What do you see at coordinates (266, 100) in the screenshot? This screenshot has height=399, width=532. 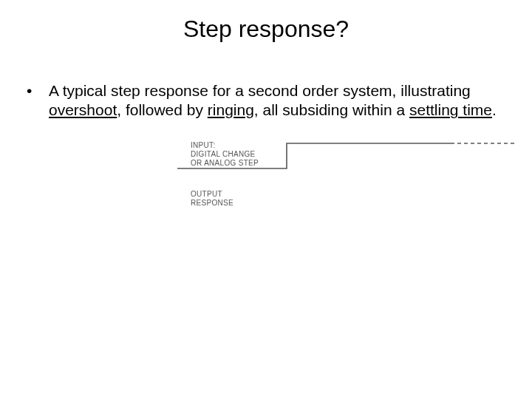 I see `bullet-item: • A typical step response for a second o…` at bounding box center [266, 100].